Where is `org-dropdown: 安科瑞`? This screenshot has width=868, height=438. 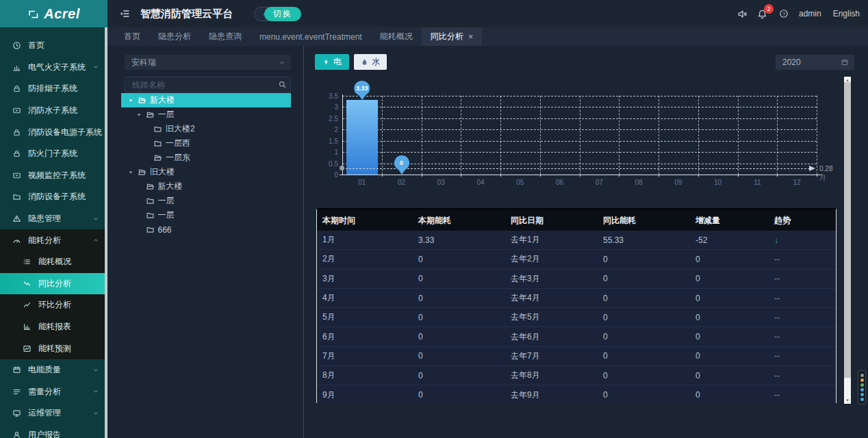
org-dropdown: 安科瑞 is located at coordinates (208, 62).